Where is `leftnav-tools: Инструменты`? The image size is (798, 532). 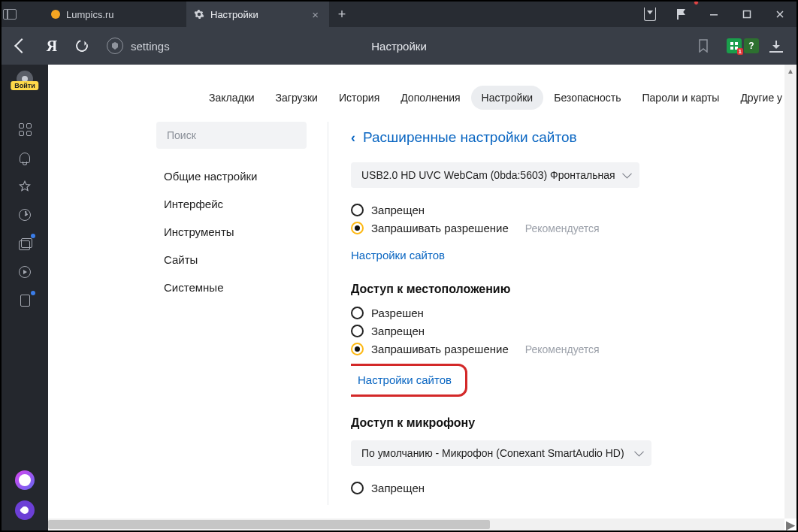 leftnav-tools: Инструменты is located at coordinates (240, 231).